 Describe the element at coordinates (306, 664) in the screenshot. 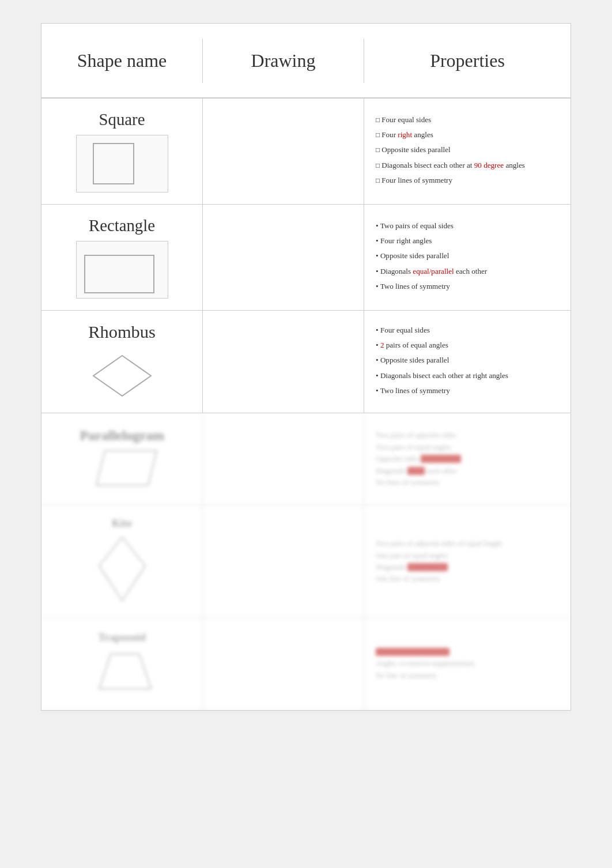

I see `row-trapezoid: Trapezoid No pairs of parallel sides Ang…` at that location.